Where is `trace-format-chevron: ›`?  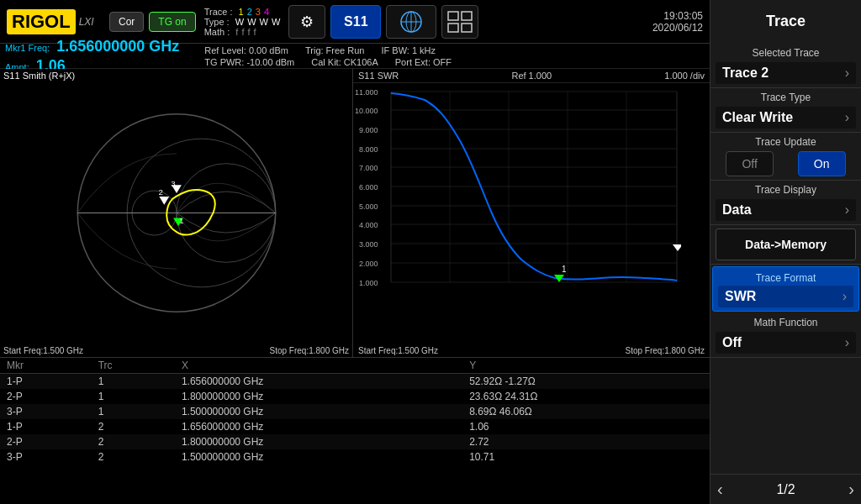
trace-format-chevron: › is located at coordinates (844, 297).